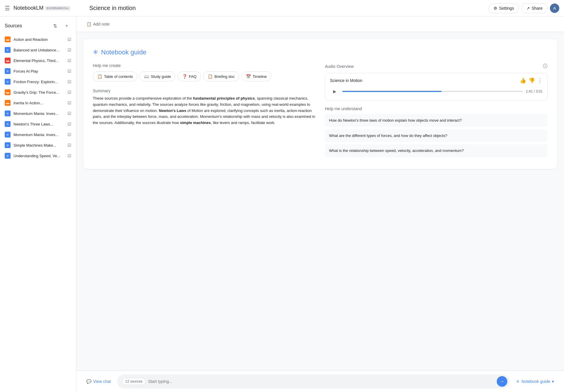  I want to click on more-options-button: ⋮, so click(540, 81).